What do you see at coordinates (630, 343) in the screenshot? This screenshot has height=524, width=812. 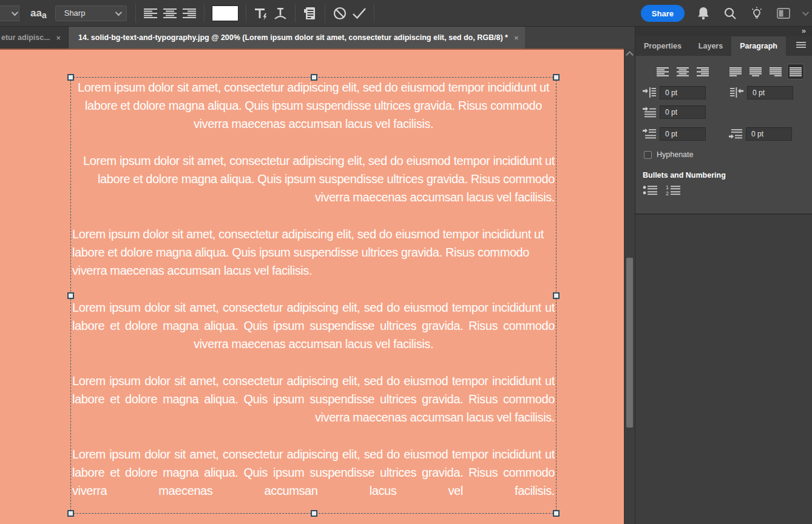 I see `scrollbar-thumb` at bounding box center [630, 343].